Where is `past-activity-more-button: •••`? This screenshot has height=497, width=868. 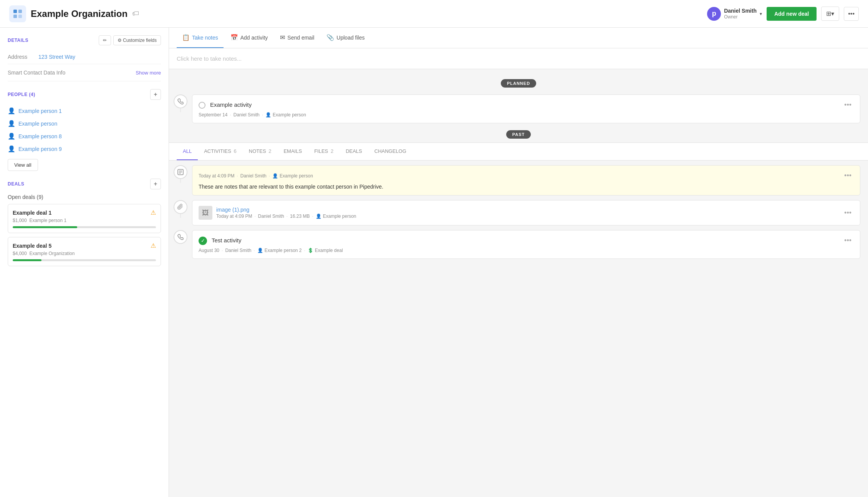
past-activity-more-button: ••• is located at coordinates (848, 240).